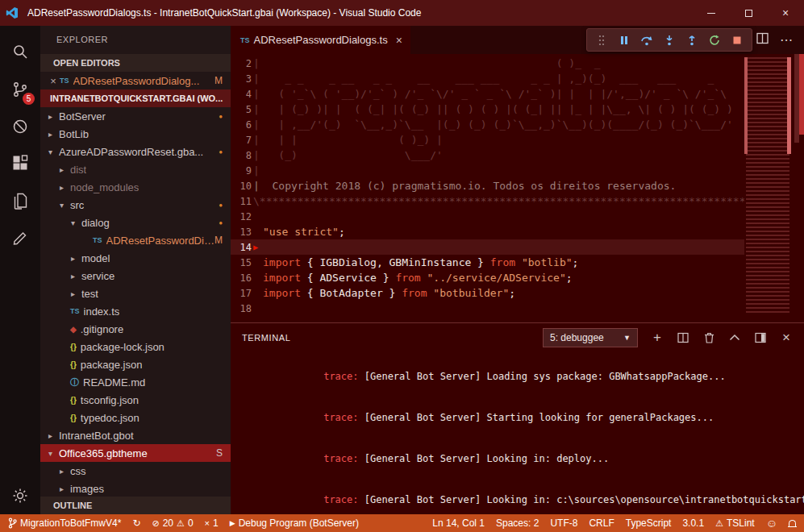 The width and height of the screenshot is (804, 532). I want to click on tree-item: ▸ service, so click(135, 276).